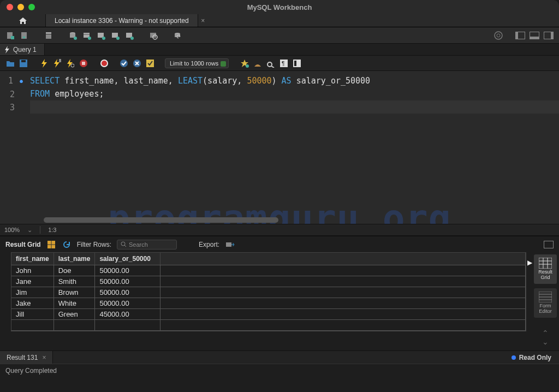 Image resolution: width=559 pixels, height=392 pixels. I want to click on reconnect-icon, so click(177, 35).